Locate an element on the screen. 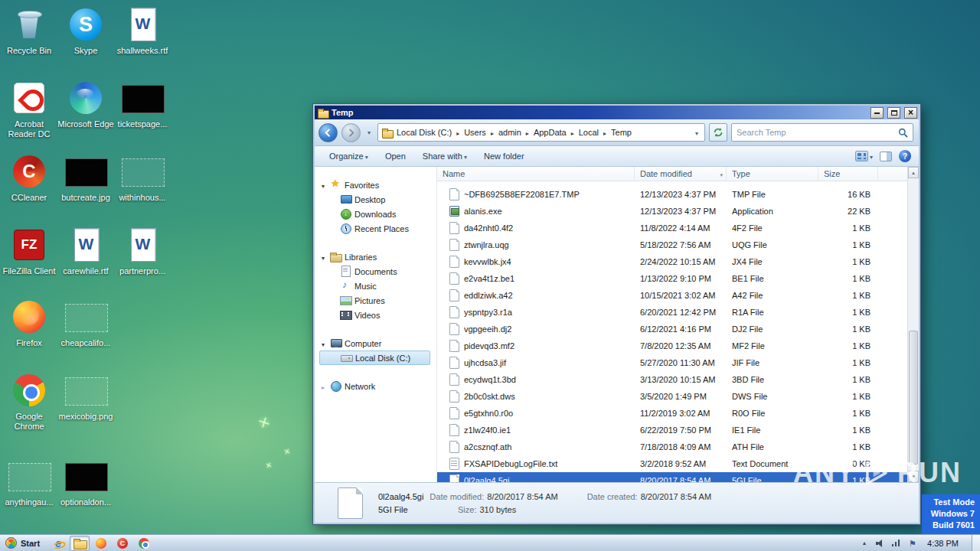  desktop-icon-partnerpro: partnerpro... is located at coordinates (142, 251).